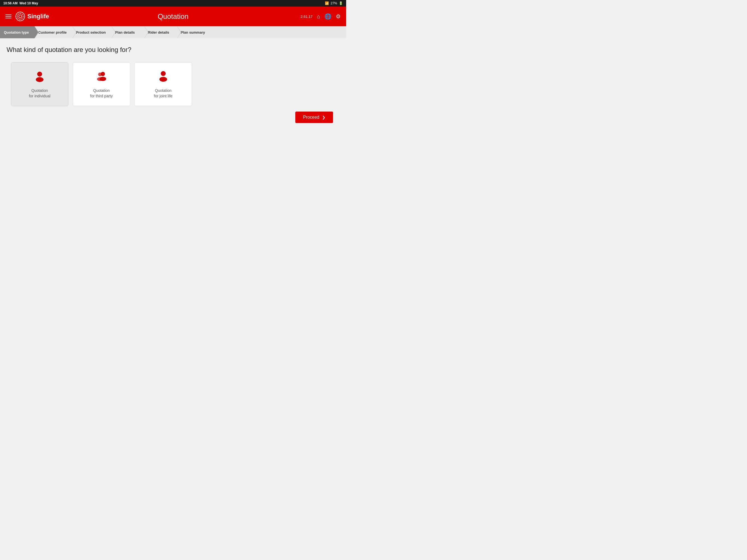 Image resolution: width=747 pixels, height=560 pixels. Describe the element at coordinates (8, 16) in the screenshot. I see `hamburger-menu-button` at that location.